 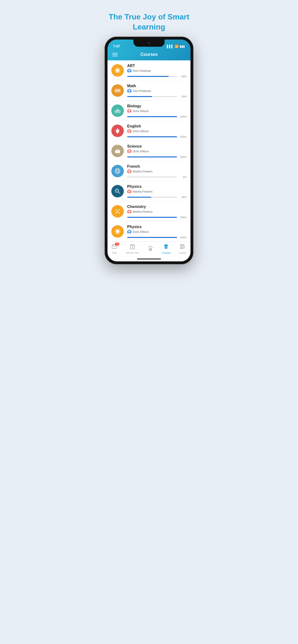 What do you see at coordinates (152, 157) in the screenshot?
I see `progress-bar-fill-science` at bounding box center [152, 157].